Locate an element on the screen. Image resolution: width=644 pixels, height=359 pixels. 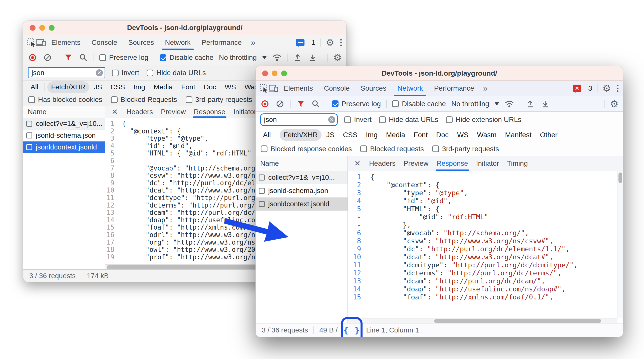
chip-font: Font is located at coordinates (421, 135).